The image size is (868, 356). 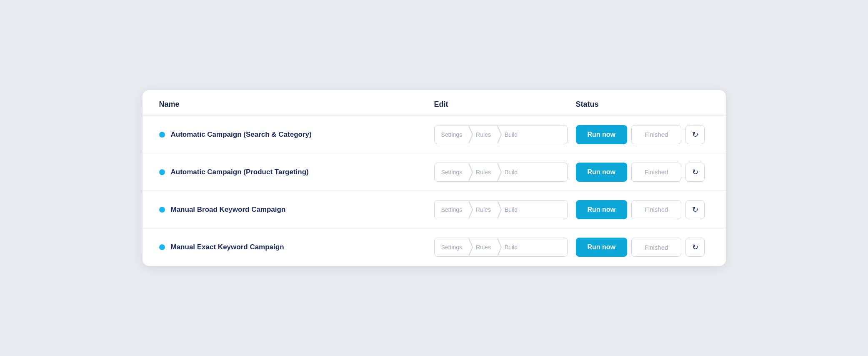 What do you see at coordinates (240, 172) in the screenshot?
I see `campaign-name-text: Automatic Campaign (Product Targeting)` at bounding box center [240, 172].